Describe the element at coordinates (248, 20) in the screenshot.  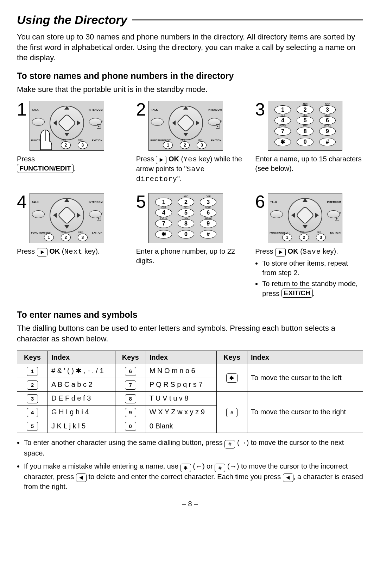
I see `title-rule` at that location.